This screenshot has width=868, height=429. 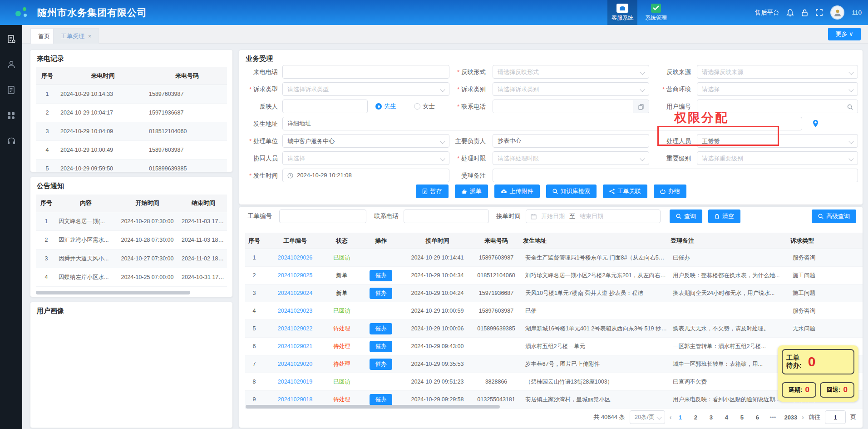 What do you see at coordinates (438, 329) in the screenshot?
I see `order-time: 2024-10-29 10:00:06` at bounding box center [438, 329].